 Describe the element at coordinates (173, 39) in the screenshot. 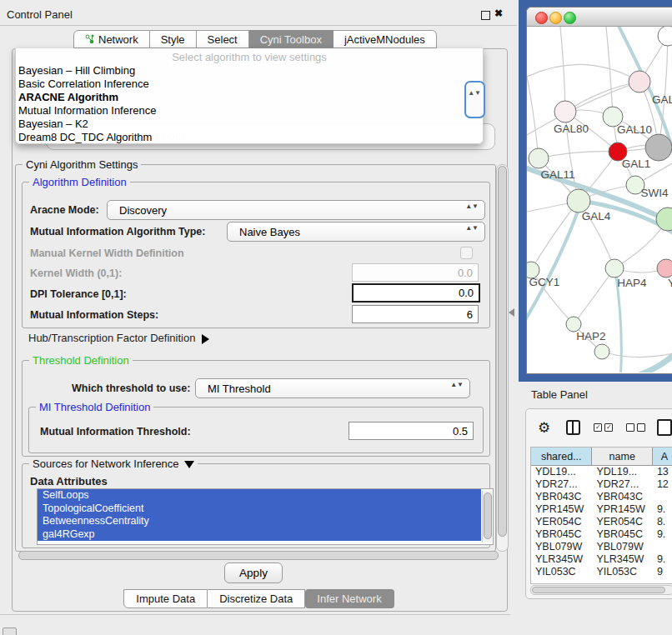

I see `tab-style: Style` at that location.